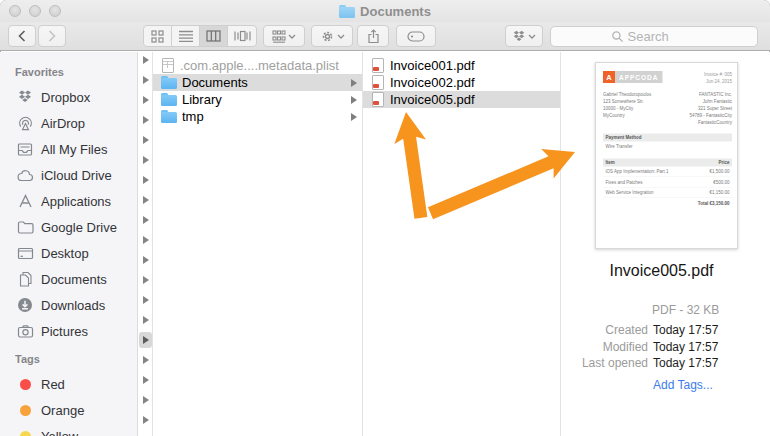 Image resolution: width=770 pixels, height=436 pixels. Describe the element at coordinates (25, 280) in the screenshot. I see `documents-icon` at that location.